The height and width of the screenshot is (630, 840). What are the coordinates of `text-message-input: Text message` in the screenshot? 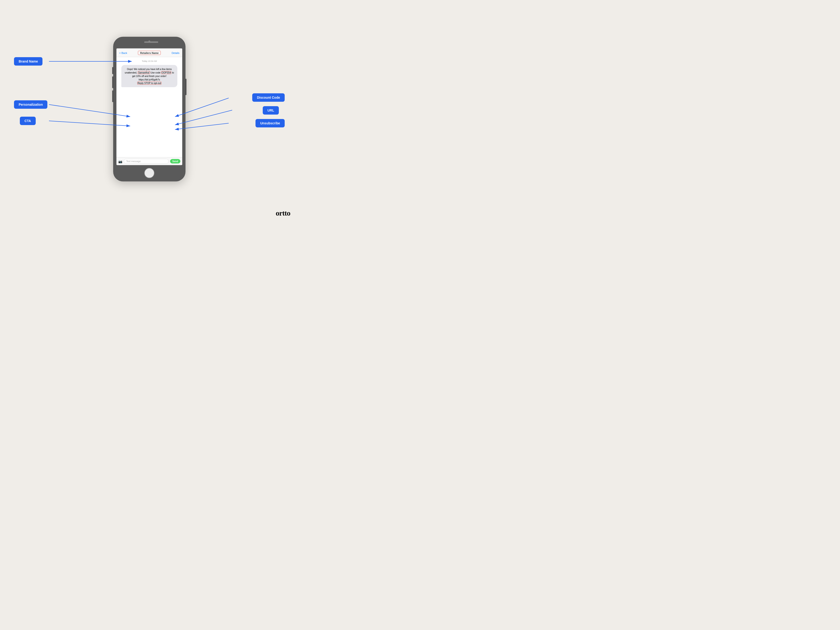 It's located at (146, 161).